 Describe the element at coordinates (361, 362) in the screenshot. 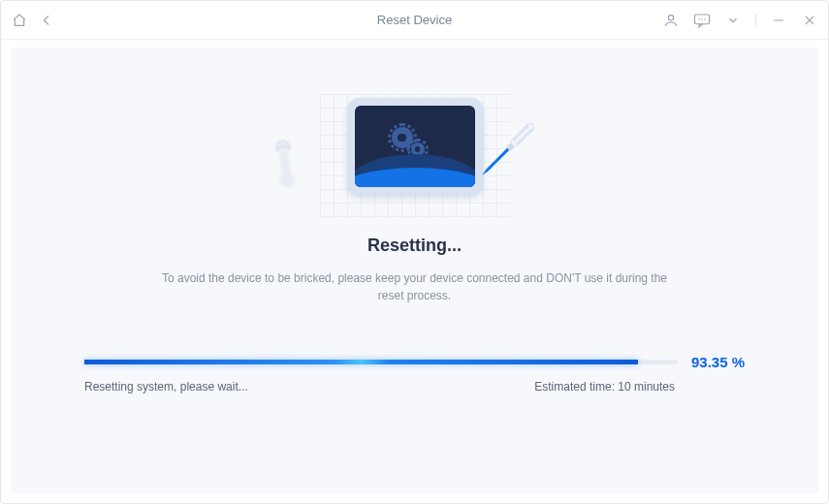

I see `progress-fill` at that location.